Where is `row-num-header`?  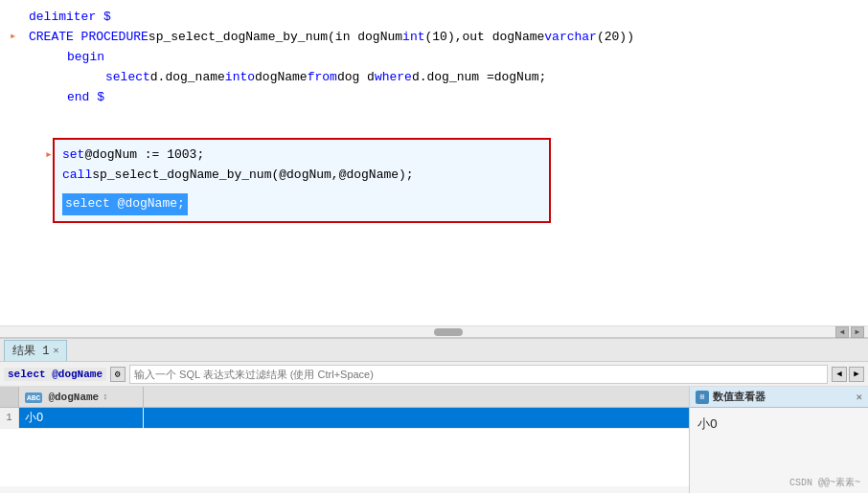
row-num-header is located at coordinates (10, 396).